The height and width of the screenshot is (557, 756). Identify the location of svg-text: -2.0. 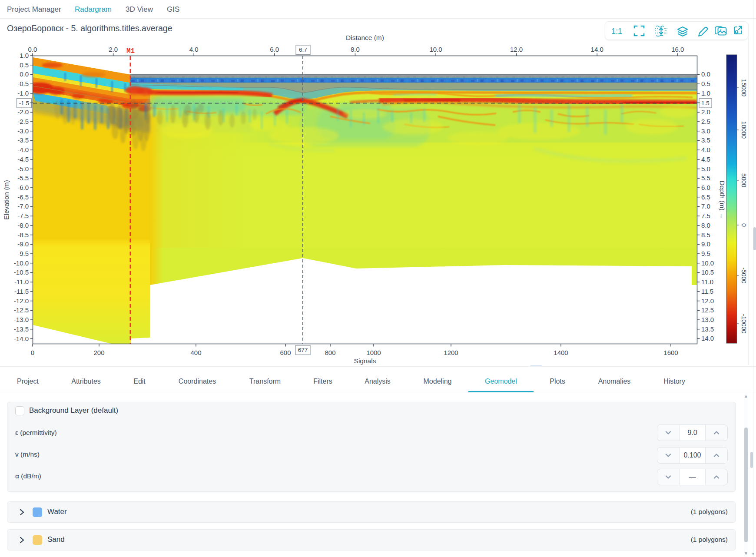
(23, 112).